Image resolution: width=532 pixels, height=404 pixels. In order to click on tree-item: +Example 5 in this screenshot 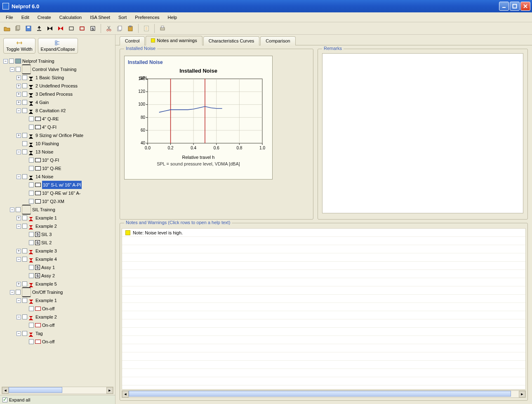, I will do `click(66, 284)`.